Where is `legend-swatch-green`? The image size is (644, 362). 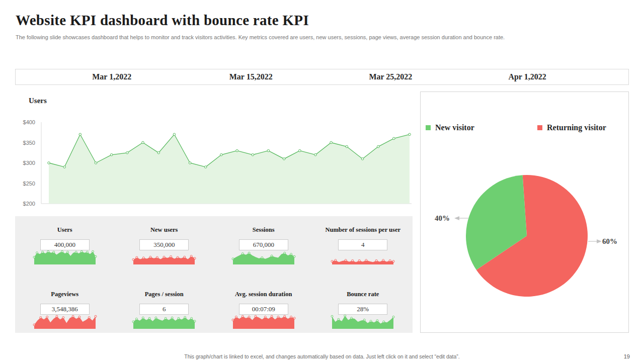
legend-swatch-green is located at coordinates (428, 128).